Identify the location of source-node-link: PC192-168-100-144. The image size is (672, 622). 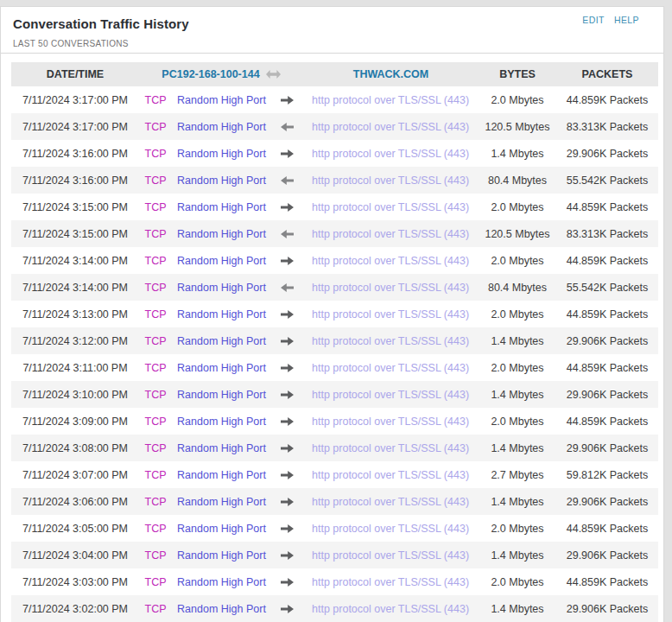
(211, 74).